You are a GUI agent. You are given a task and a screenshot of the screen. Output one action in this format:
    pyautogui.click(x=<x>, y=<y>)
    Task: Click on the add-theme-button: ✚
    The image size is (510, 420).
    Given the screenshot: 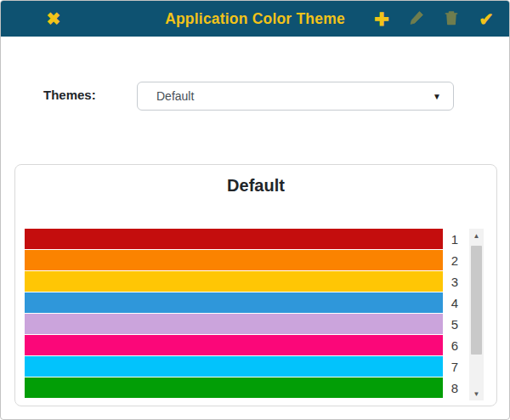 What is the action you would take?
    pyautogui.click(x=382, y=19)
    